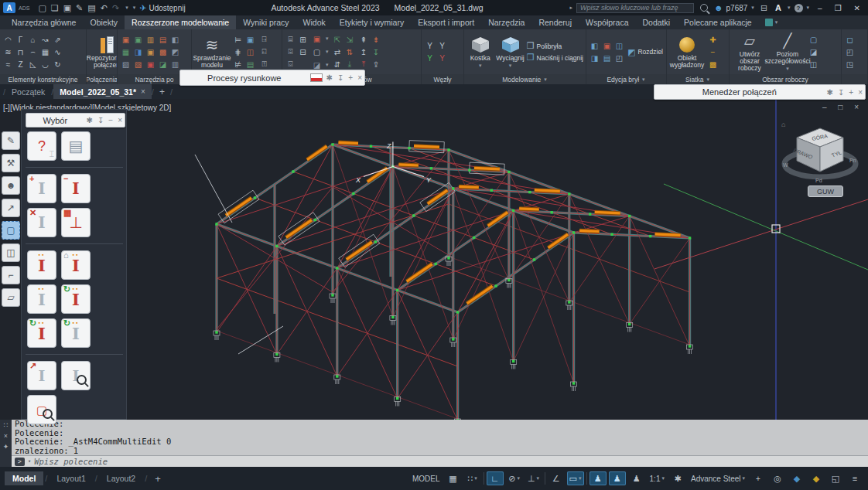  What do you see at coordinates (42, 223) in the screenshot?
I see `filter-selection-tile: I✕` at bounding box center [42, 223].